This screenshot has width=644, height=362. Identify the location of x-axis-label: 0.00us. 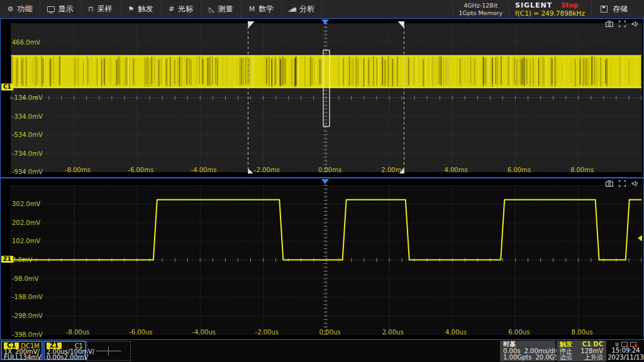
(330, 332).